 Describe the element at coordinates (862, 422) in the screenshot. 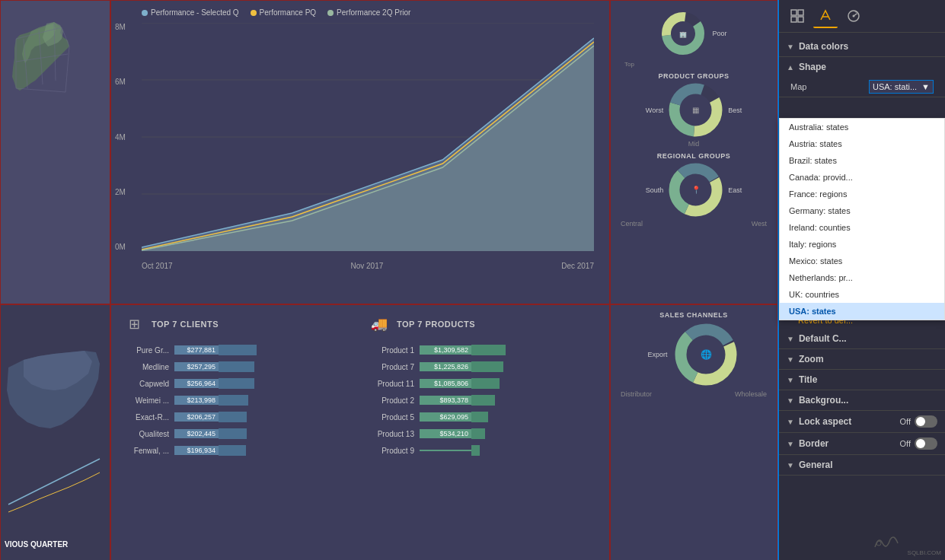

I see `lock-aspect-header: ▼ Lock aspect Off` at that location.